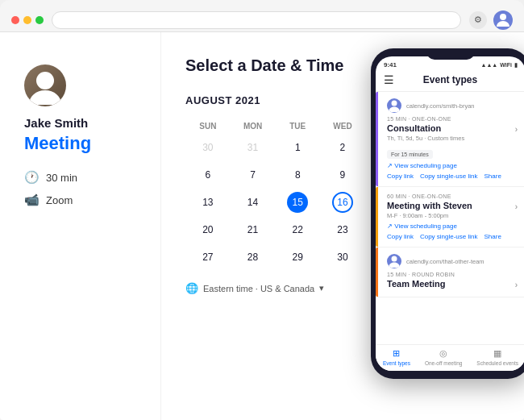  What do you see at coordinates (478, 20) in the screenshot?
I see `gear-icon: ⚙` at bounding box center [478, 20].